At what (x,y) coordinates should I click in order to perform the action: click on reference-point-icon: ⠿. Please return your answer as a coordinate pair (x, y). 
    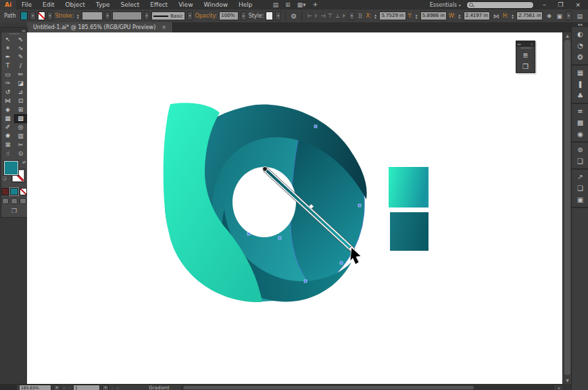
    Looking at the image, I should click on (361, 16).